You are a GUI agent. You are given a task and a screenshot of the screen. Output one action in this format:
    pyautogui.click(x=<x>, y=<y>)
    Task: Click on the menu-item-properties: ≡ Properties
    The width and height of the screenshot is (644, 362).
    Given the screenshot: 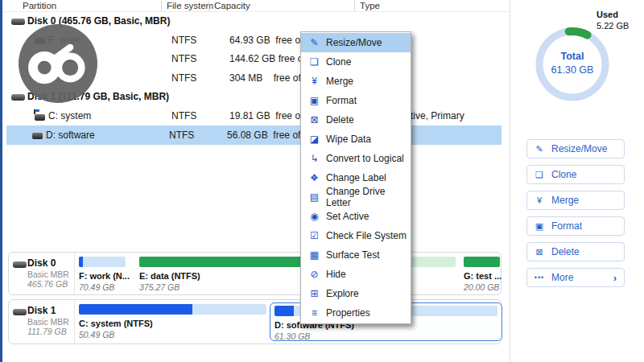 What is the action you would take?
    pyautogui.click(x=356, y=313)
    